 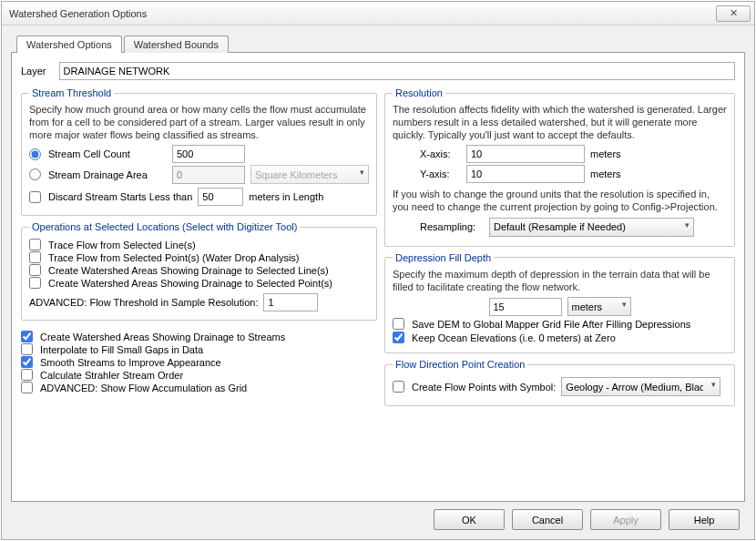 What do you see at coordinates (120, 197) in the screenshot?
I see `discard-label-a: Discard Stream Starts Less than` at bounding box center [120, 197].